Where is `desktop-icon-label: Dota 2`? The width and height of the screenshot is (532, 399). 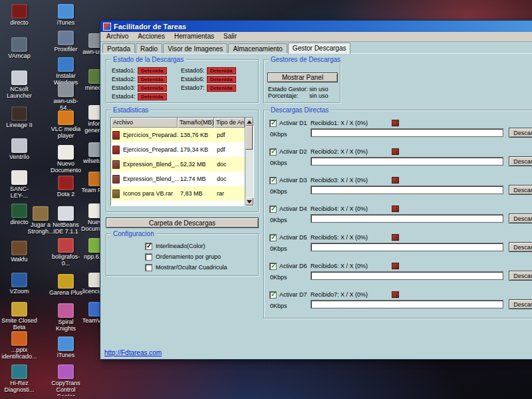 desktop-icon-label: Dota 2 is located at coordinates (66, 195).